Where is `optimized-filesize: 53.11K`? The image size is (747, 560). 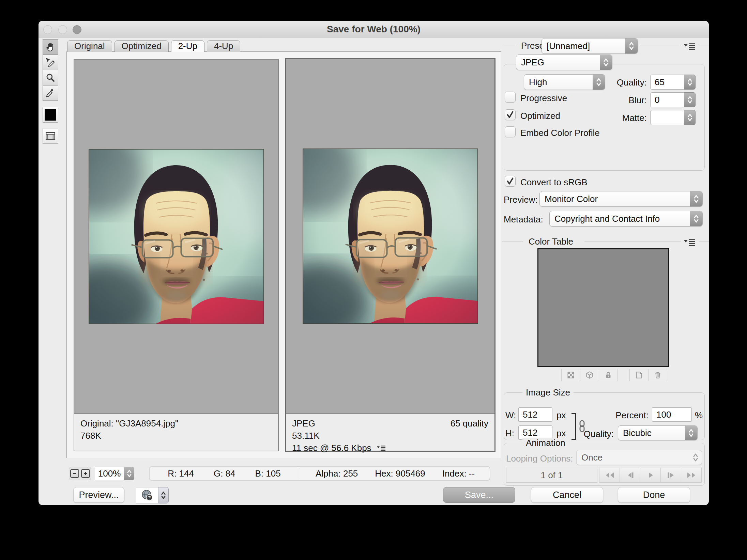
optimized-filesize: 53.11K is located at coordinates (306, 436).